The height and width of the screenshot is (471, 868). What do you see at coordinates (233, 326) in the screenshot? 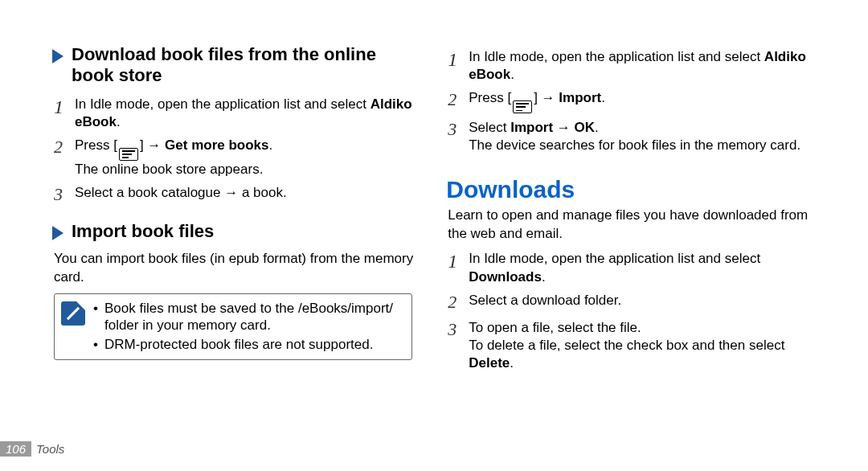
I see `note-box: Book files must be saved to the /eBooks/…` at bounding box center [233, 326].